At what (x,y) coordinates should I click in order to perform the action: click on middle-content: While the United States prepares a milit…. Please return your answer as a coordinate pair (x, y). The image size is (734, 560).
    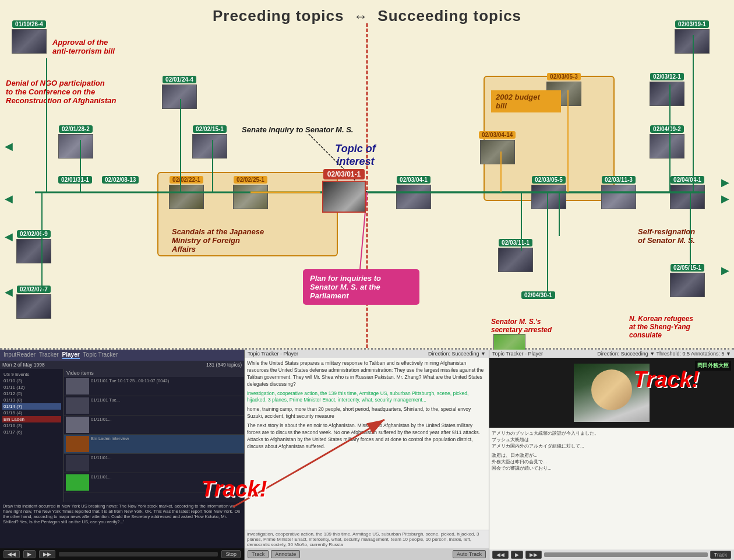
    Looking at the image, I should click on (367, 444).